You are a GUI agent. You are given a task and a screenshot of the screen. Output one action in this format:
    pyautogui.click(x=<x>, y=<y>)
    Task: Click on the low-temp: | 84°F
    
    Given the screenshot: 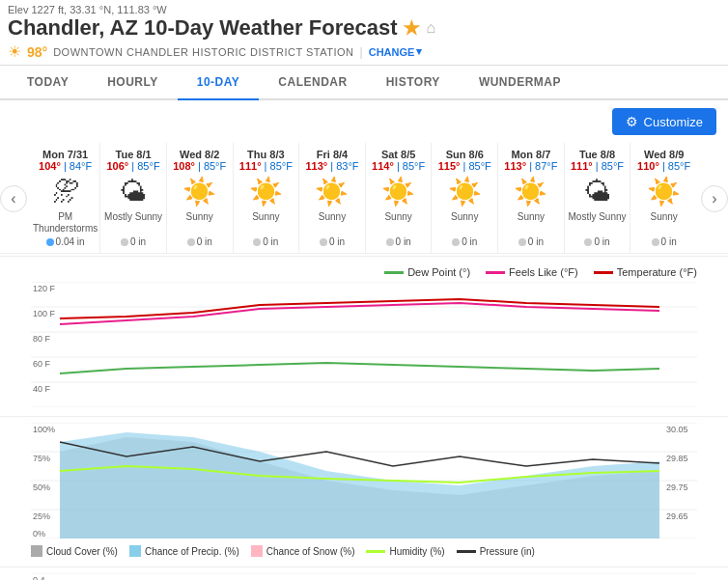 What is the action you would take?
    pyautogui.click(x=77, y=166)
    